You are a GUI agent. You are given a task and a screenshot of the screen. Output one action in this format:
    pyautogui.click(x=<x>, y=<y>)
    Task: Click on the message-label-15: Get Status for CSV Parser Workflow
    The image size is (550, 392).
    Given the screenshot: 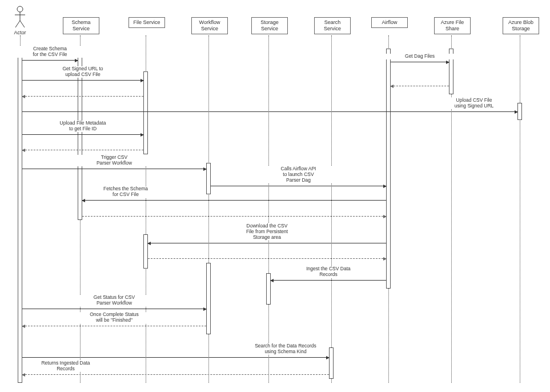 What is the action you would take?
    pyautogui.click(x=114, y=301)
    